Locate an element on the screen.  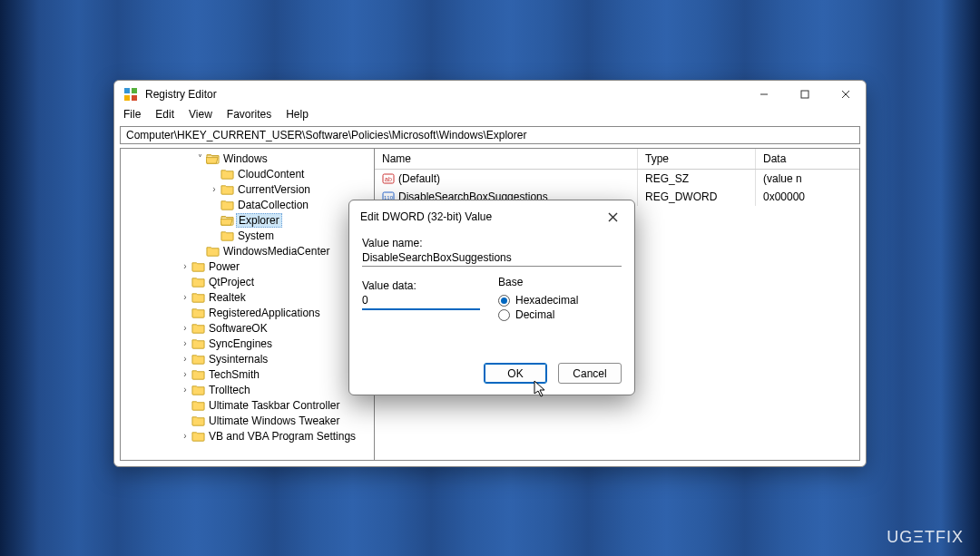
tree-node: ›TechSmith is located at coordinates (247, 374).